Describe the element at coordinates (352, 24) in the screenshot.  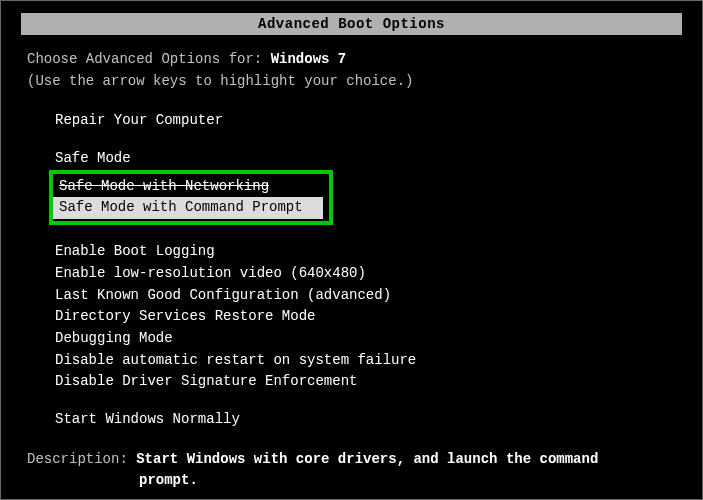
I see `title-bar: Advanced Boot Options` at that location.